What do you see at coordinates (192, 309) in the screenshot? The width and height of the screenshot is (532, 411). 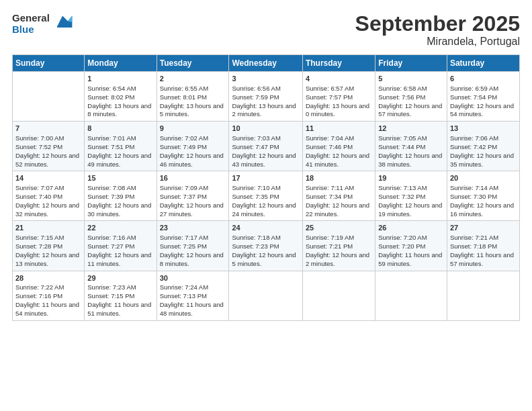 I see `daylight-text: Daylight: 11 hours and 48 minutes.` at bounding box center [192, 309].